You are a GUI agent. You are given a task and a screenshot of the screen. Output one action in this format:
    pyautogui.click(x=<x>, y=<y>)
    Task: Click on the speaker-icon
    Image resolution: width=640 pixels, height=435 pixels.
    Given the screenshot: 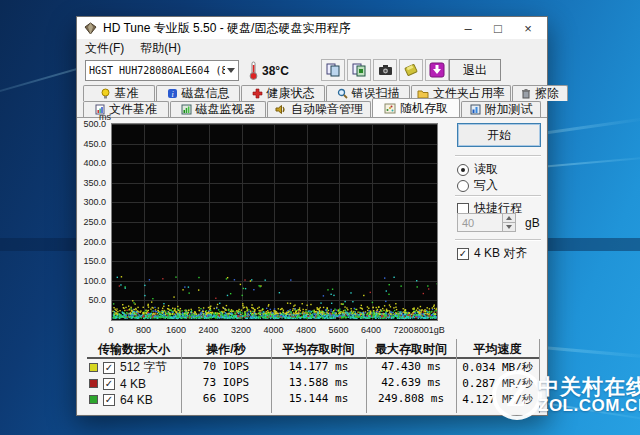 What is the action you would take?
    pyautogui.click(x=281, y=110)
    